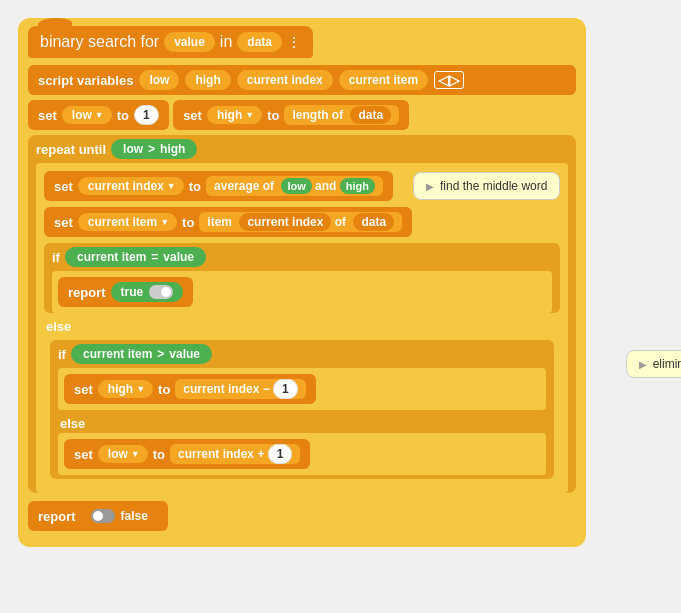 This screenshot has width=681, height=613. Describe the element at coordinates (192, 116) in the screenshot. I see `set-label-2: set` at that location.